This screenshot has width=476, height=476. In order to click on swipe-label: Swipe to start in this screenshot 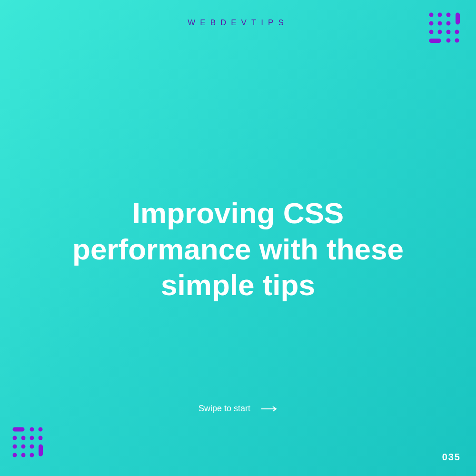, I will do `click(225, 408)`.